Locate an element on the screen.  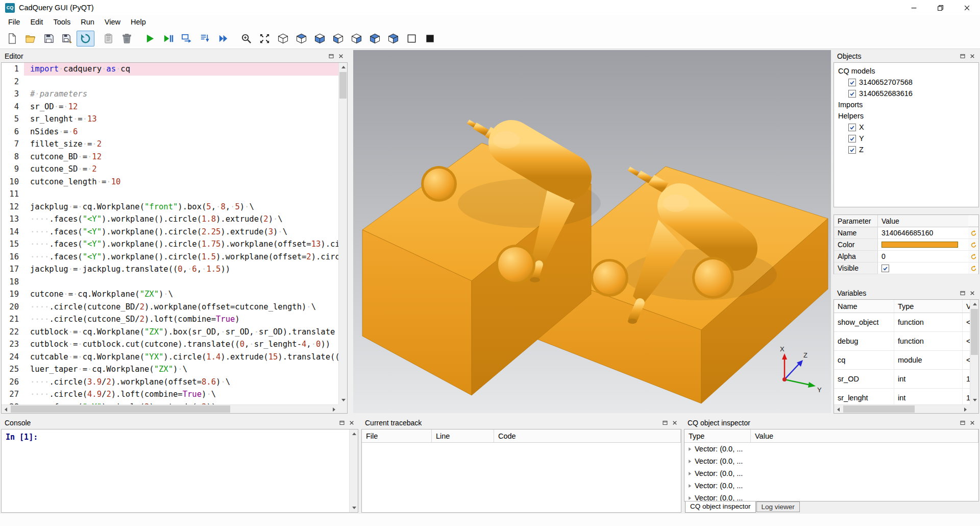
tree-item-3140652683616: 3140652683616 is located at coordinates (906, 93).